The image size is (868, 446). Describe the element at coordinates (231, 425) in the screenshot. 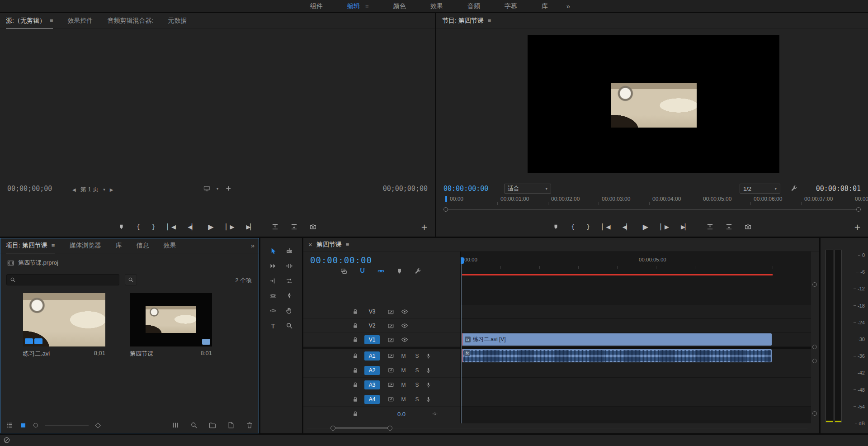

I see `new-item-button` at that location.